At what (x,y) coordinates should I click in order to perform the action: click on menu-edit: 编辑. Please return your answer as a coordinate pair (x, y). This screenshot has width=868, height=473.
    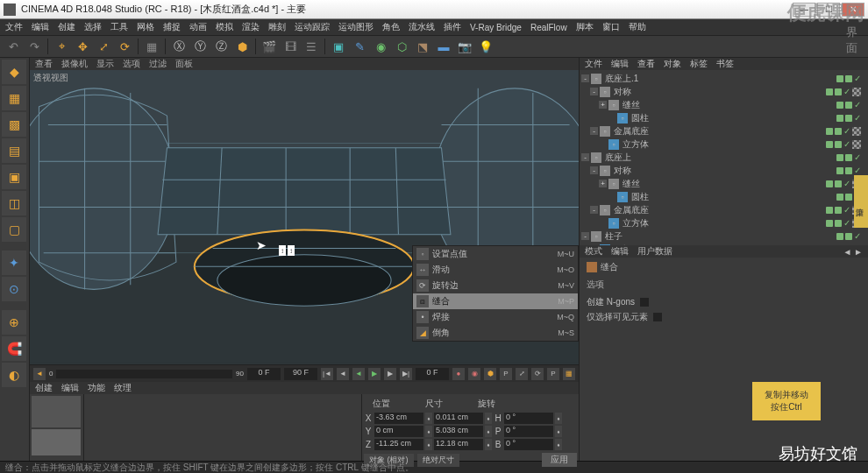
    Looking at the image, I should click on (40, 27).